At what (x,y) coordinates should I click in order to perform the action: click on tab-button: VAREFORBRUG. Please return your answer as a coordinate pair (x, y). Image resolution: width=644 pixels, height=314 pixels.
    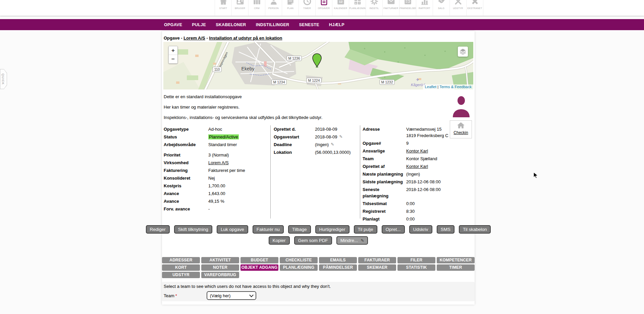
    Looking at the image, I should click on (220, 275).